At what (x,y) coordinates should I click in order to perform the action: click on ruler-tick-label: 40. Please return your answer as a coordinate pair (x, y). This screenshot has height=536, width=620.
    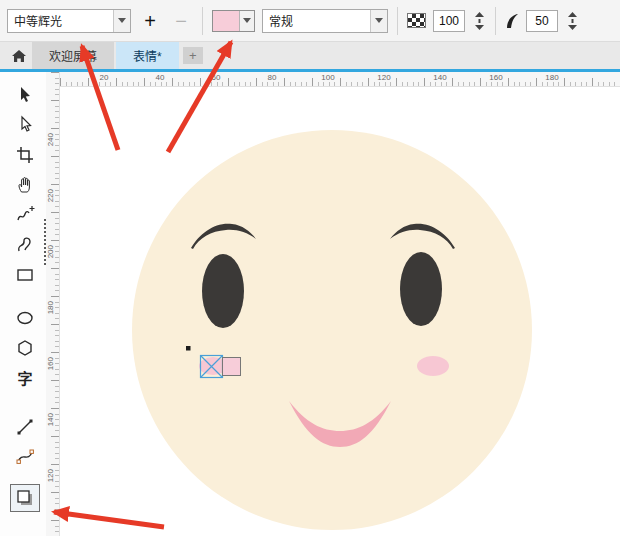
    Looking at the image, I should click on (160, 78).